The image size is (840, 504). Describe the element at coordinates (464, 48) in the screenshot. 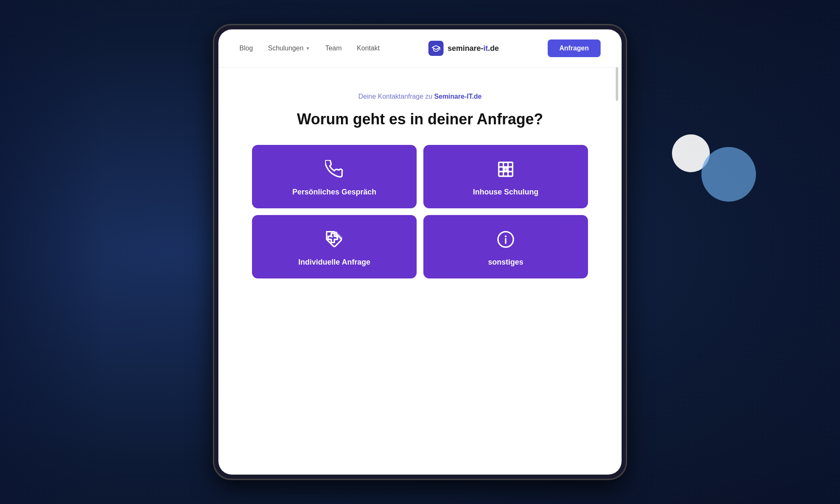

I see `brand-logo-area: seminare-it.de` at that location.